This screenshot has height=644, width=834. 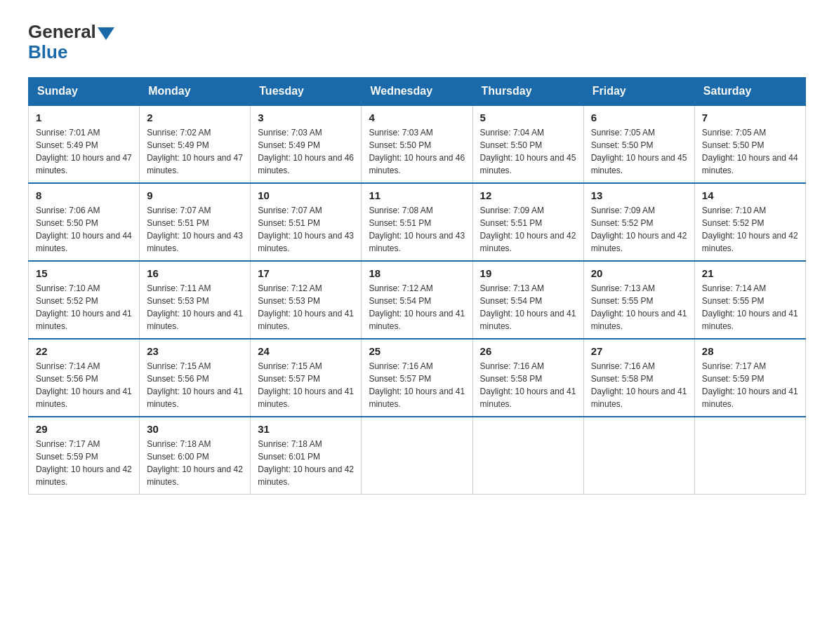 What do you see at coordinates (417, 145) in the screenshot?
I see `calendar-day-cell: 4 Sunrise: 7:03 AM Sunset: 5:50 PM Dayli…` at bounding box center [417, 145].